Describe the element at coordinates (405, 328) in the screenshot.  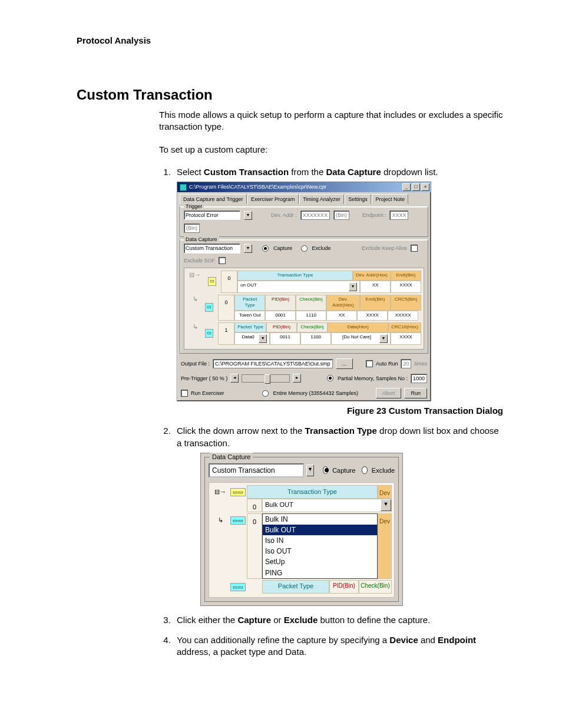
I see `col-hdr: CRC16(Hex)` at that location.